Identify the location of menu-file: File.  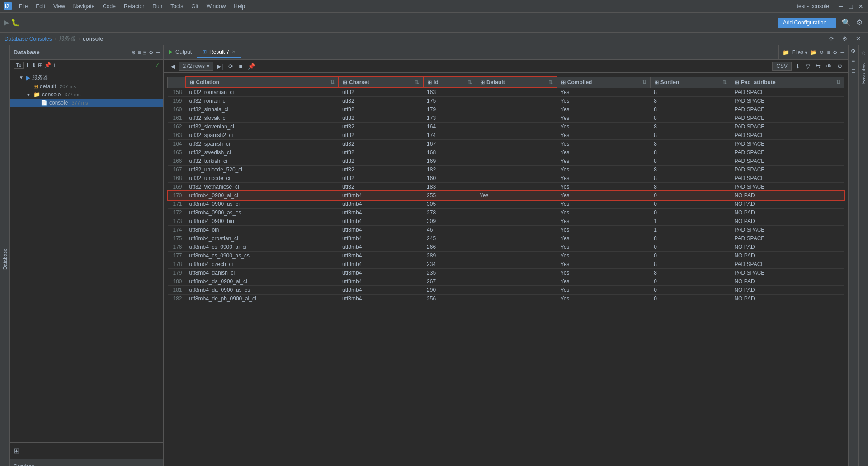
(24, 6).